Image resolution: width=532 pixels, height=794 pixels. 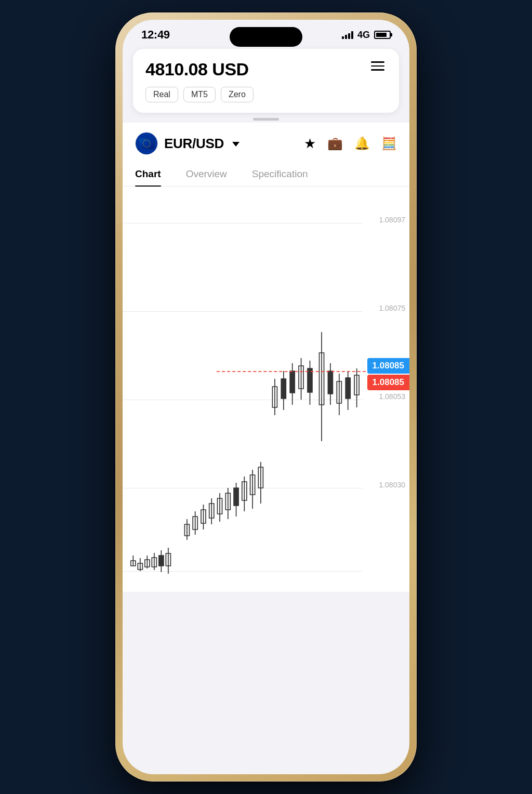 I want to click on status-time: 12:49, so click(x=156, y=35).